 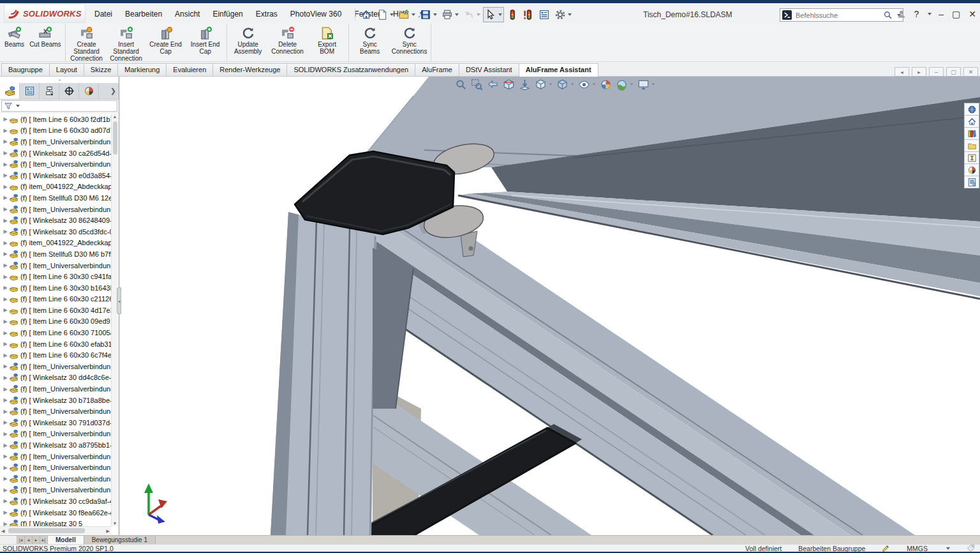 I want to click on tab-aluframe-assistant: AluFrame Assistant, so click(x=559, y=70).